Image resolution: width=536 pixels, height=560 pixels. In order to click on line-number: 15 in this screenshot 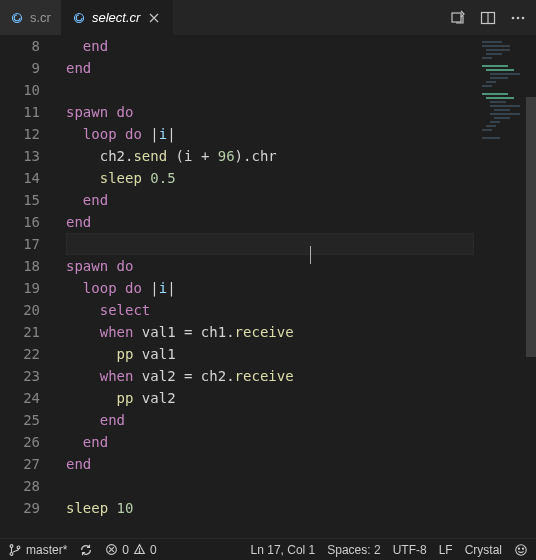, I will do `click(20, 200)`.